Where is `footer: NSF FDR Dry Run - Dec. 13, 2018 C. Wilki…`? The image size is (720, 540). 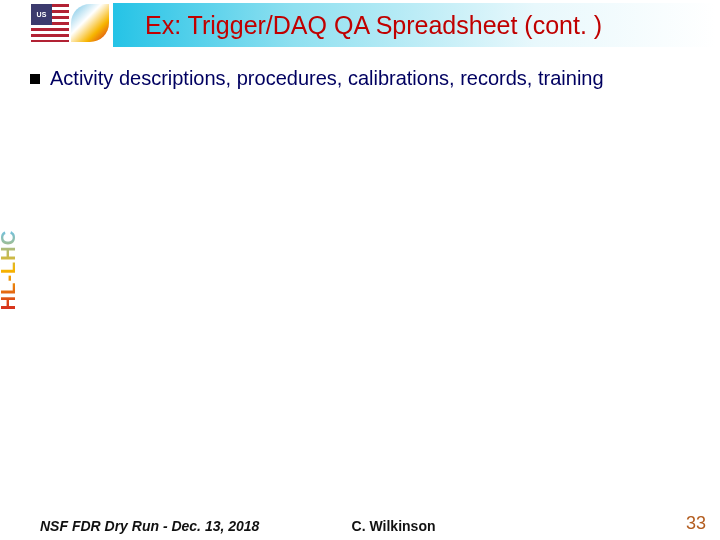
footer: NSF FDR Dry Run - Dec. 13, 2018 C. Wilki… is located at coordinates (360, 523).